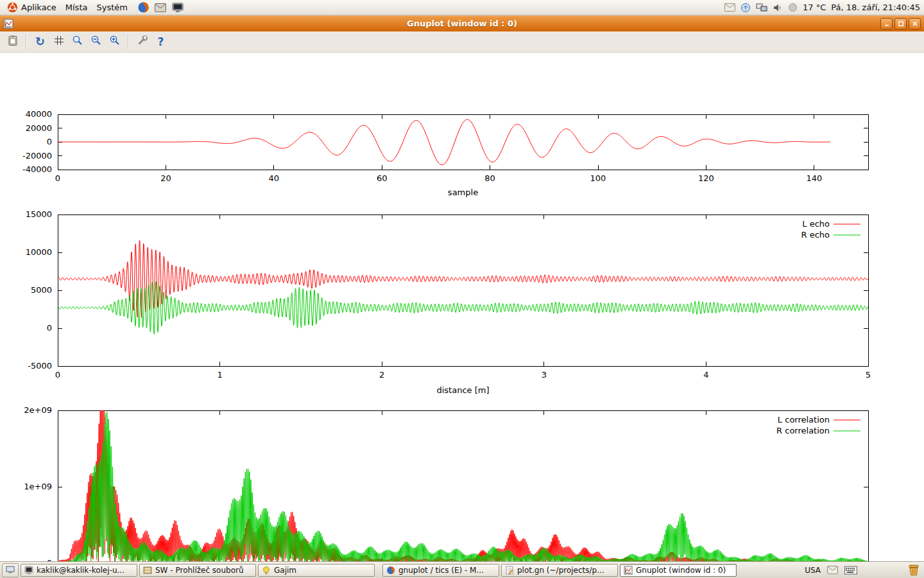 The image size is (924, 578). I want to click on grid-icon, so click(59, 42).